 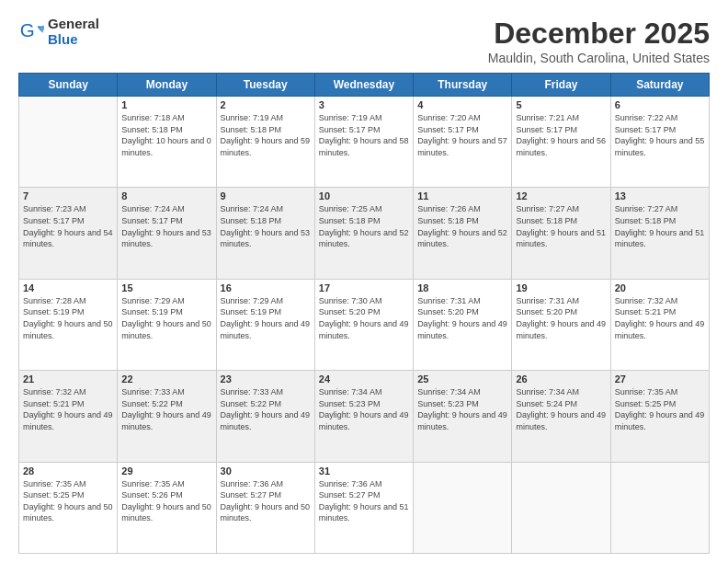 What do you see at coordinates (265, 324) in the screenshot?
I see `calendar-cell: 16Sunrise: 7:29 AMSunset: 5:19 PMDayligh…` at bounding box center [265, 324].